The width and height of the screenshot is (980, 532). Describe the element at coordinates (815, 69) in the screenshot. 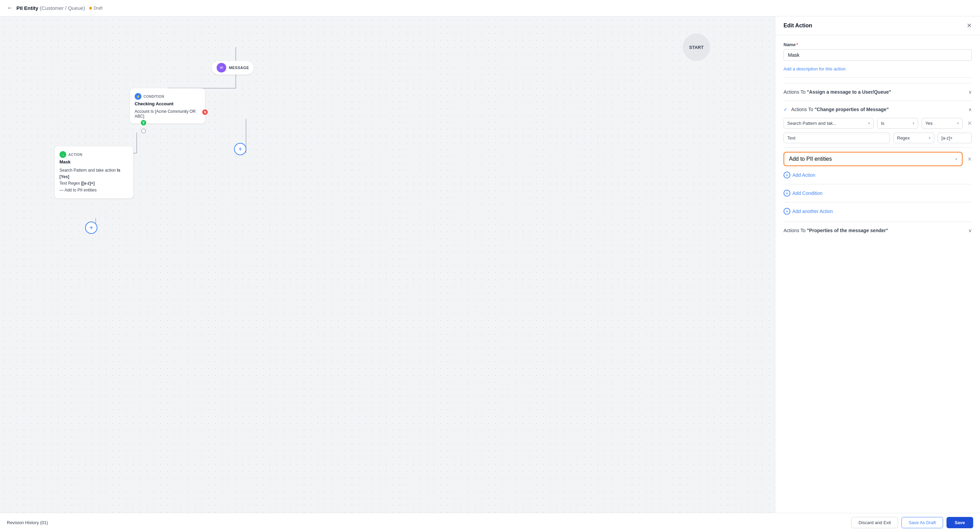

I see `add-description-link: Add a description for this action` at that location.